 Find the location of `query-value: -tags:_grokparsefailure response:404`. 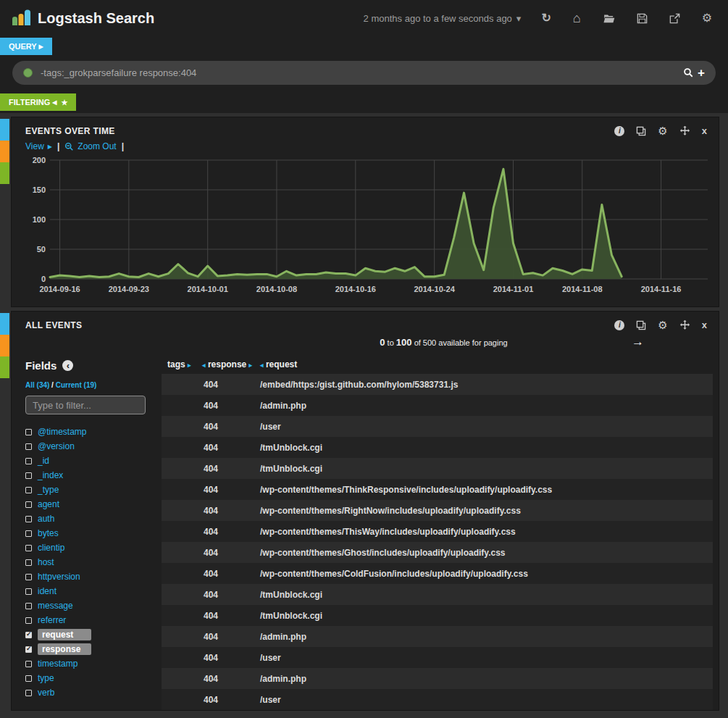

query-value: -tags:_grokparsefailure response:404 is located at coordinates (362, 72).